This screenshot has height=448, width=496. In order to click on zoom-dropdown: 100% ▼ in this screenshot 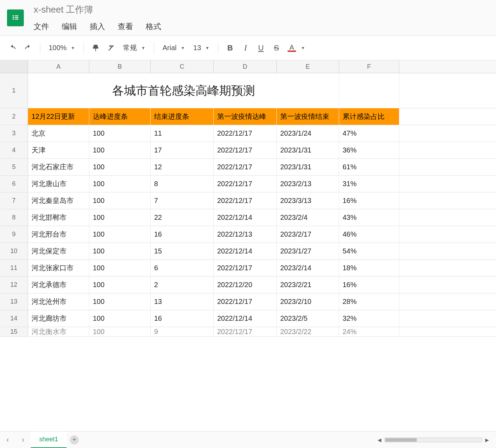, I will do `click(62, 48)`.